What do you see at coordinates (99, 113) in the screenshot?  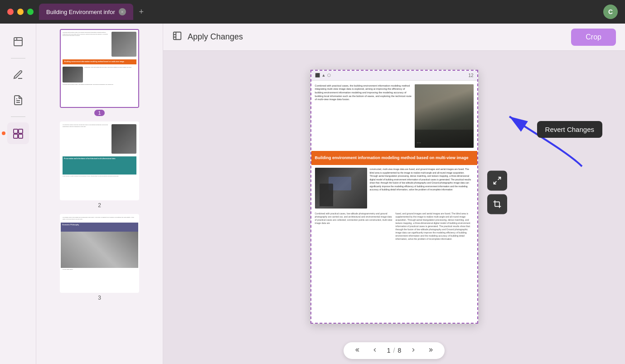 I see `page-badge-1: 1` at bounding box center [99, 113].